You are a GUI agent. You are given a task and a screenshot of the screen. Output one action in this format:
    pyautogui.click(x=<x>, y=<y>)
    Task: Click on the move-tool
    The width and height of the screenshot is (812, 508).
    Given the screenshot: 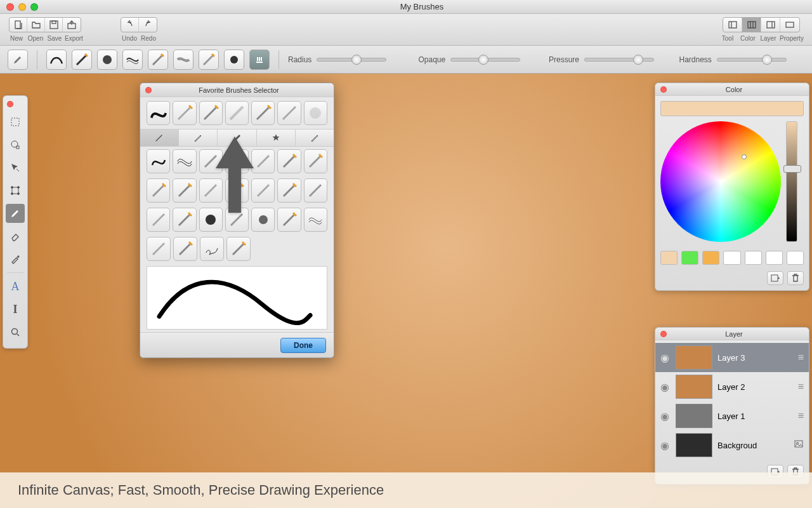 What is the action you would take?
    pyautogui.click(x=15, y=168)
    